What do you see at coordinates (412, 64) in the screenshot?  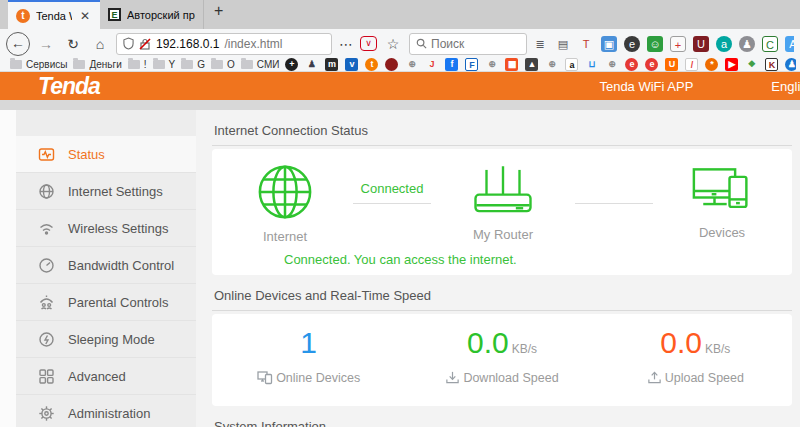 I see `globe-1-icon: ⊕` at bounding box center [412, 64].